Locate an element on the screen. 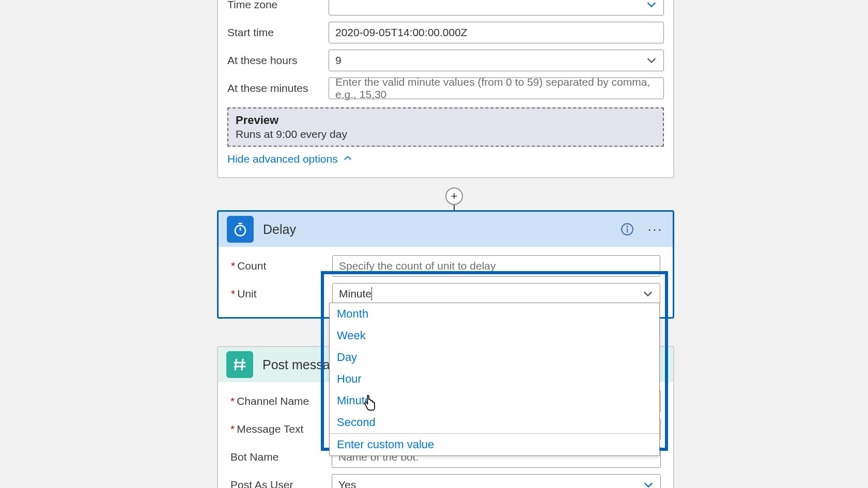 The height and width of the screenshot is (488, 868). unit-option-minute: Minute is located at coordinates (494, 401).